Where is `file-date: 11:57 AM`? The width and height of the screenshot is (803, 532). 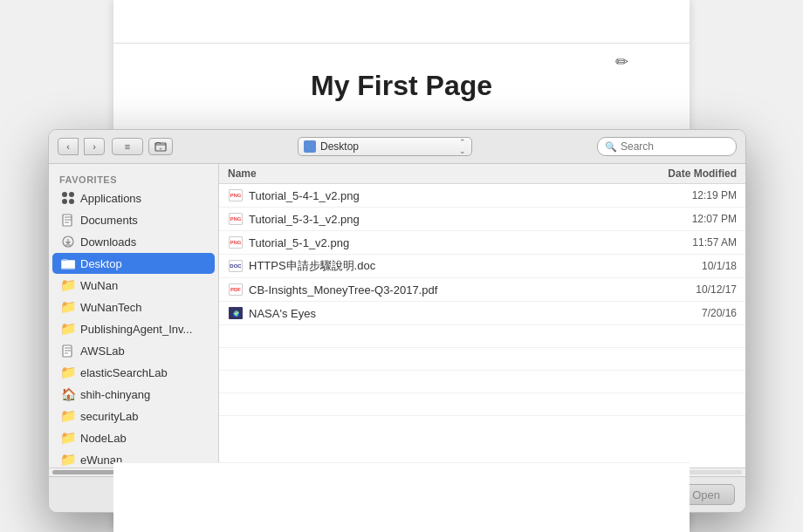 file-date: 11:57 AM is located at coordinates (689, 242).